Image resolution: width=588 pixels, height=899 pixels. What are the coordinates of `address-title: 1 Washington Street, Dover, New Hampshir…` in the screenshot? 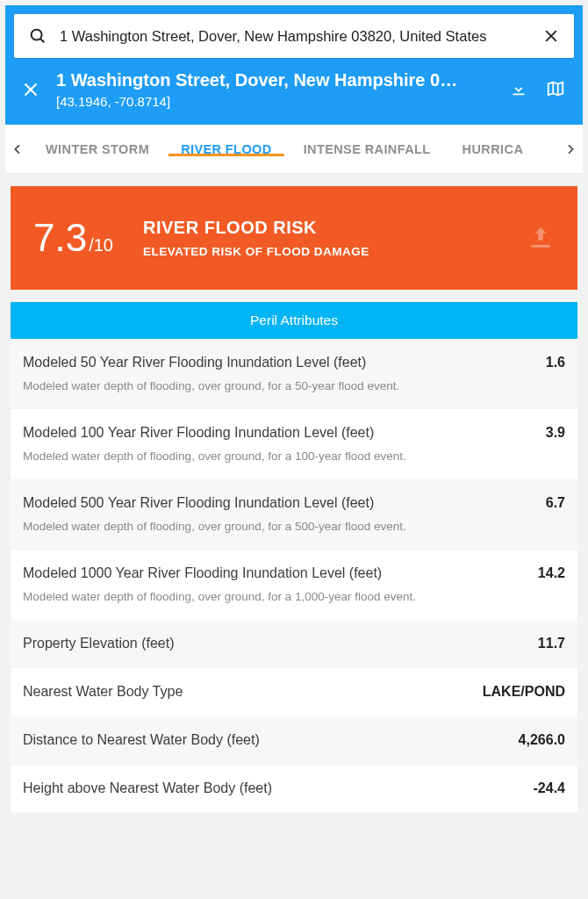 It's located at (275, 81).